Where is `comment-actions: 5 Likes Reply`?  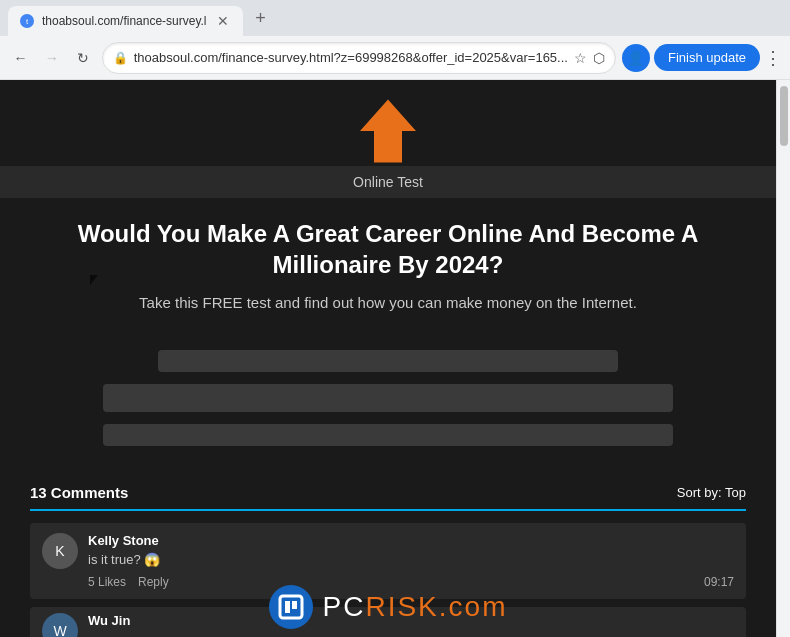 comment-actions: 5 Likes Reply is located at coordinates (128, 582).